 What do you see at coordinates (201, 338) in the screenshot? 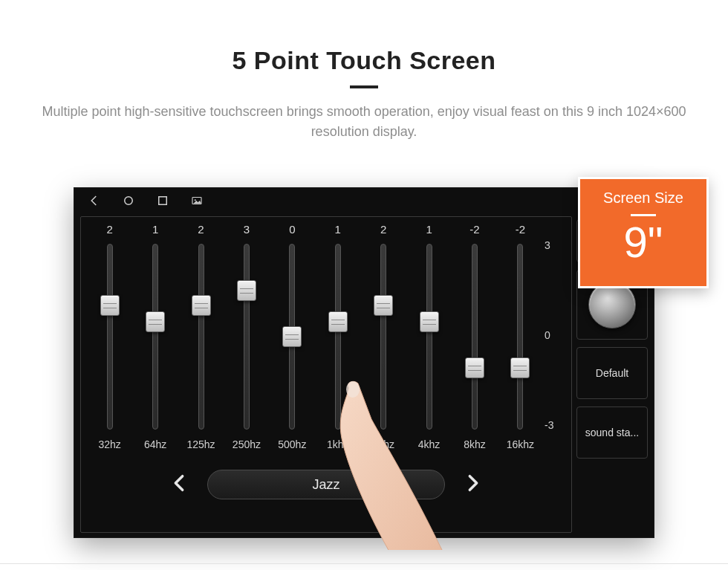
I see `eq-band: 2125hz` at bounding box center [201, 338].